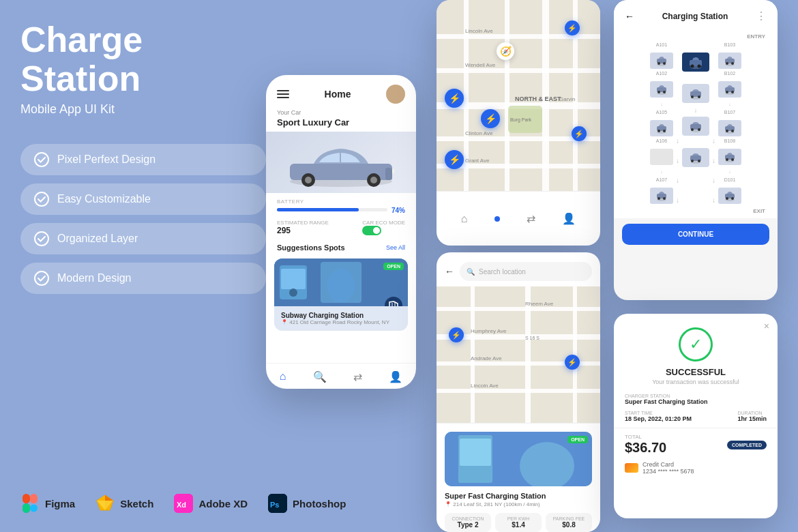 Image resolution: width=798 pixels, height=532 pixels. Describe the element at coordinates (307, 503) in the screenshot. I see `tool-ps: Ps Photoshop` at that location.